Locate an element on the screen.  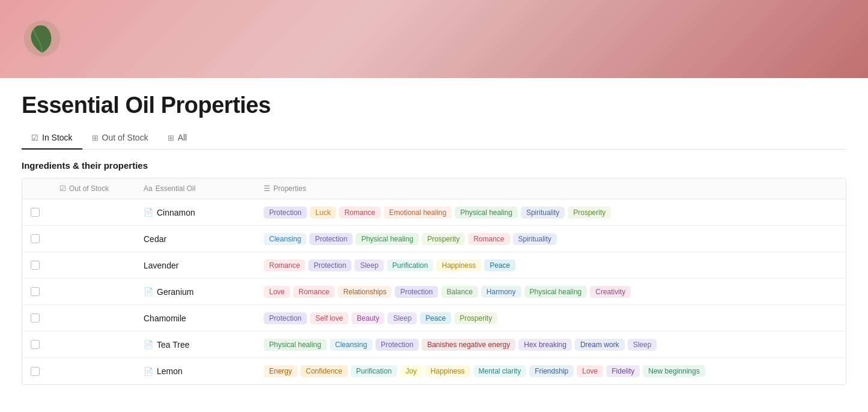
table-row: 📄Tea TreePhysical healingCleansingProtec… is located at coordinates (434, 345).